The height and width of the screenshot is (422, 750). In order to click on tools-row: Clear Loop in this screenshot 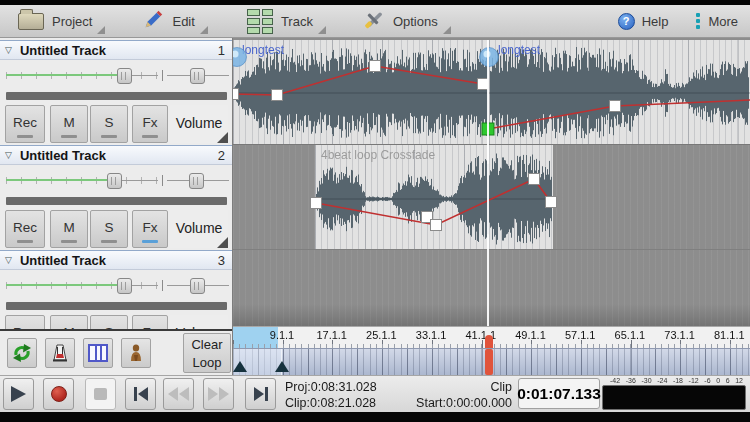, I will do `click(116, 353)`.